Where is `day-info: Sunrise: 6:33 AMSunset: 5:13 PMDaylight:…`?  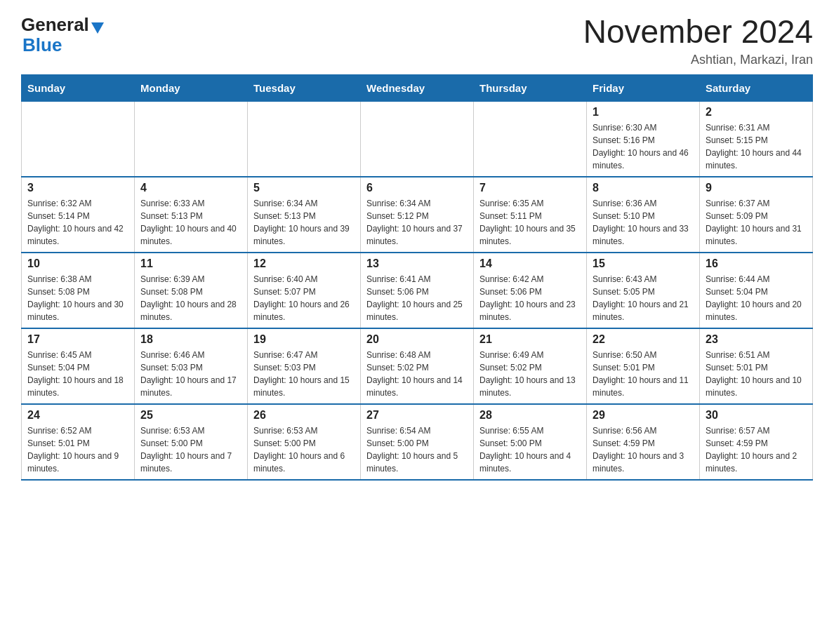
day-info: Sunrise: 6:33 AMSunset: 5:13 PMDaylight:… is located at coordinates (191, 222).